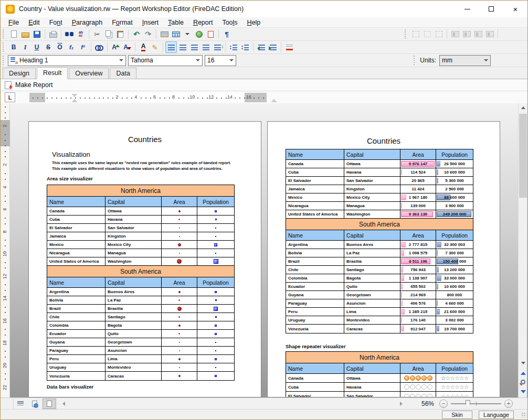 Image resolution: width=528 pixels, height=420 pixels. Describe the element at coordinates (373, 286) in the screenshot. I see `capital-cell: Quito` at that location.